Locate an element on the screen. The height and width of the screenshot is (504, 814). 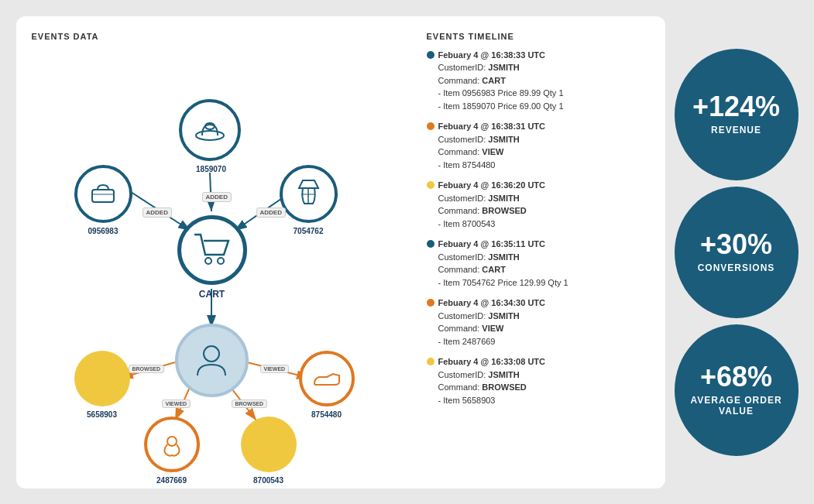
label-browsed1: BROWSED is located at coordinates (147, 369).